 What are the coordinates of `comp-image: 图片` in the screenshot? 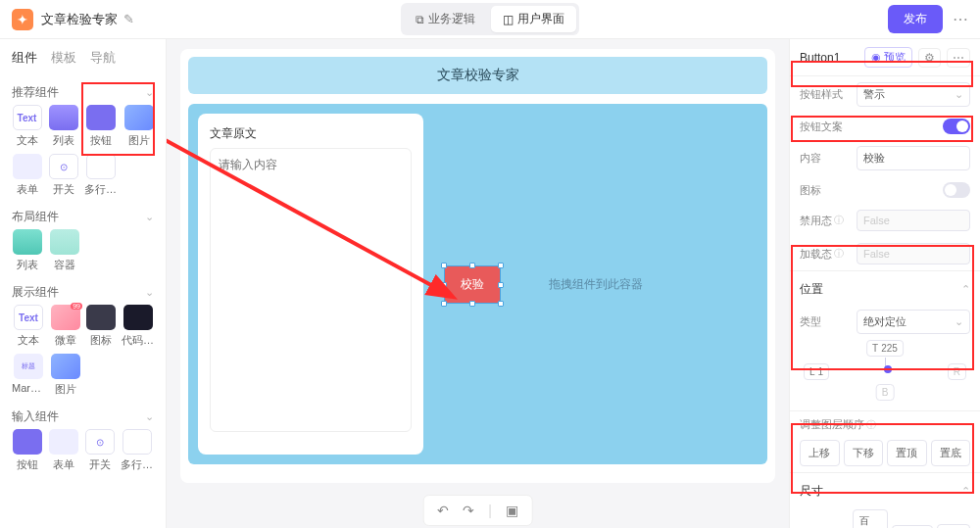 It's located at (139, 126).